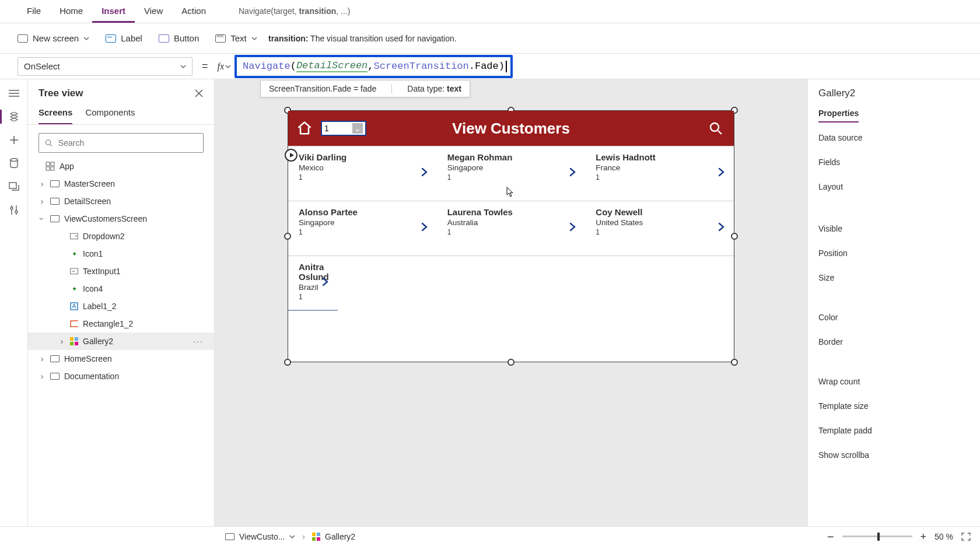  What do you see at coordinates (74, 289) in the screenshot?
I see `icon-icon: ✦` at bounding box center [74, 289].